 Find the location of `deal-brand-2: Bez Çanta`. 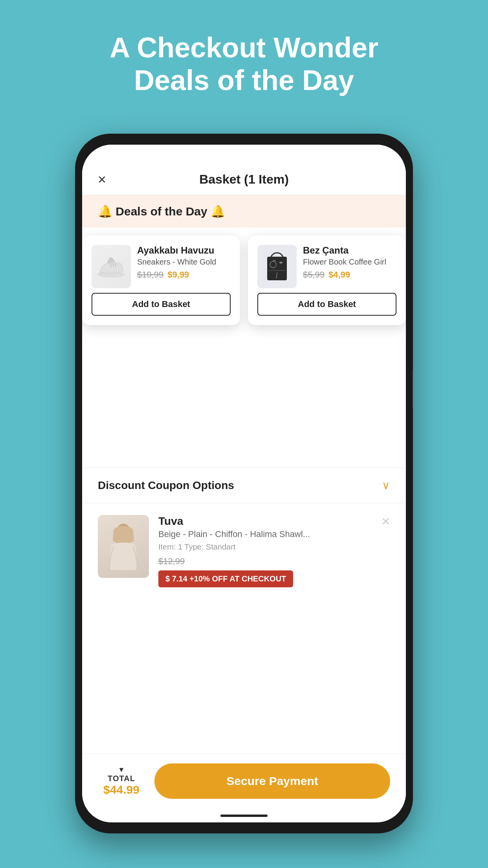

deal-brand-2: Bez Çanta is located at coordinates (350, 250).